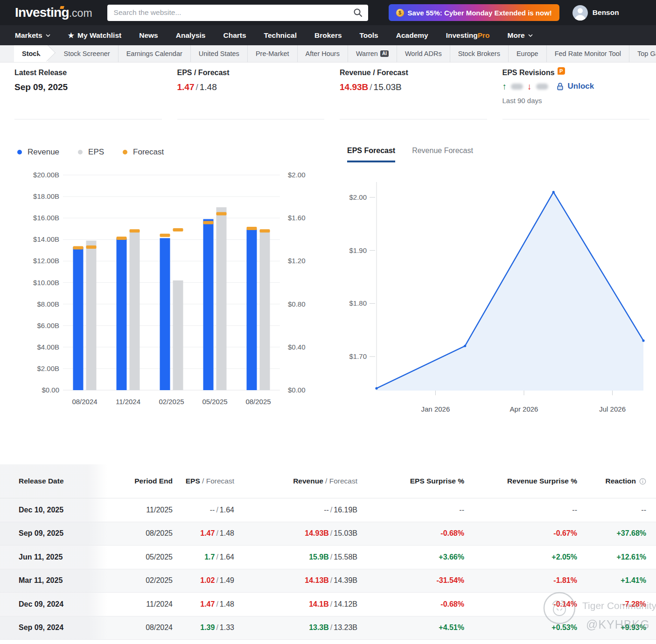 The height and width of the screenshot is (644, 656). What do you see at coordinates (143, 152) in the screenshot?
I see `legend-item-forecast: Forecast` at bounding box center [143, 152].